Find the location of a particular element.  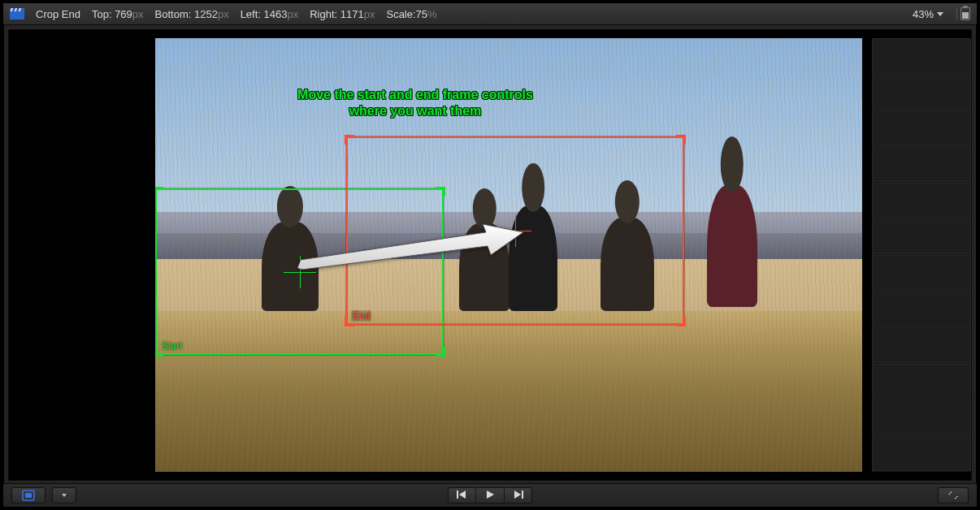

crop-bottom-value: 1252 is located at coordinates (206, 15).